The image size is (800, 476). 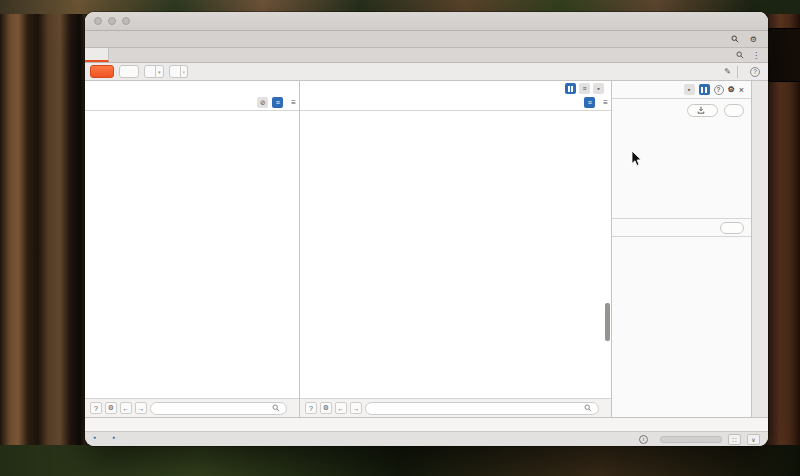 I want to click on info-icon: i, so click(x=644, y=440).